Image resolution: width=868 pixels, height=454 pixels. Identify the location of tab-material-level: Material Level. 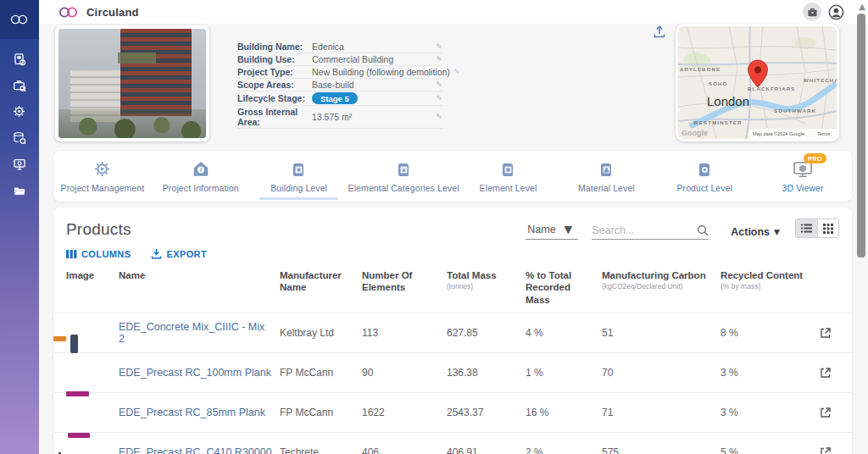
(606, 176).